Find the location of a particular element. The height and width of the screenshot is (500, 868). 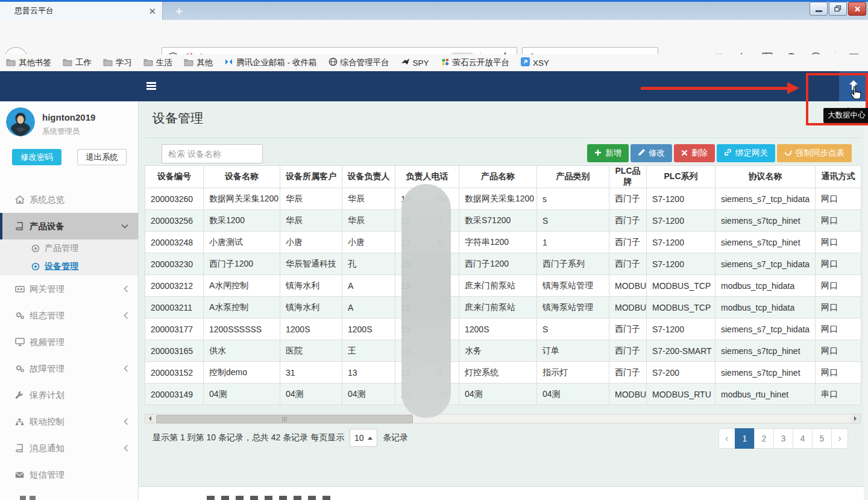

sidebar-item-系统总览: 系统总览 is located at coordinates (69, 200).